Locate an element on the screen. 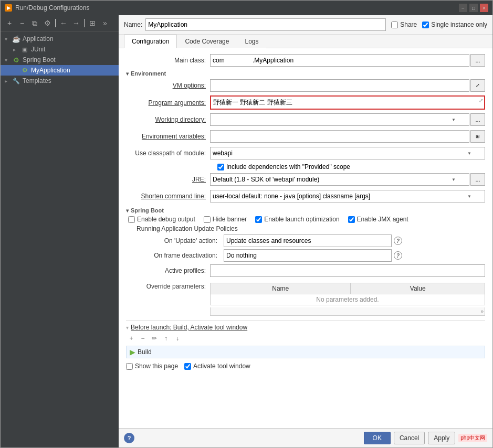 The width and height of the screenshot is (493, 448). before-launch-down-button: ↓ is located at coordinates (177, 338).